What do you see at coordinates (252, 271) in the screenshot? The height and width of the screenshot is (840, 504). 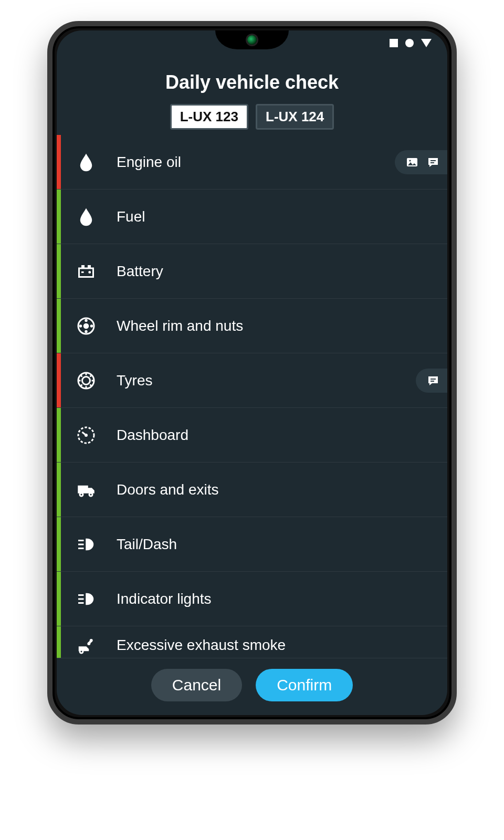 I see `checklist-item: Battery` at bounding box center [252, 271].